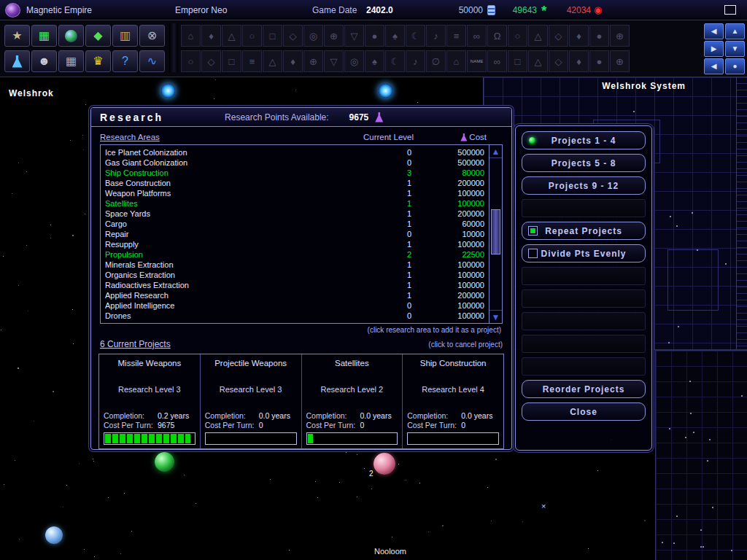  What do you see at coordinates (701, 455) in the screenshot?
I see `tactical-map-panel` at bounding box center [701, 455].